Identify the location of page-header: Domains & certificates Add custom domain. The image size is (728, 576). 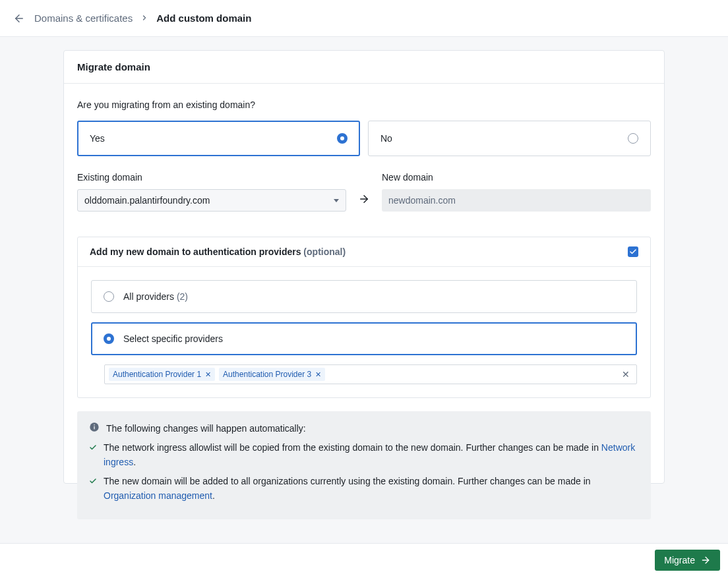
(364, 18).